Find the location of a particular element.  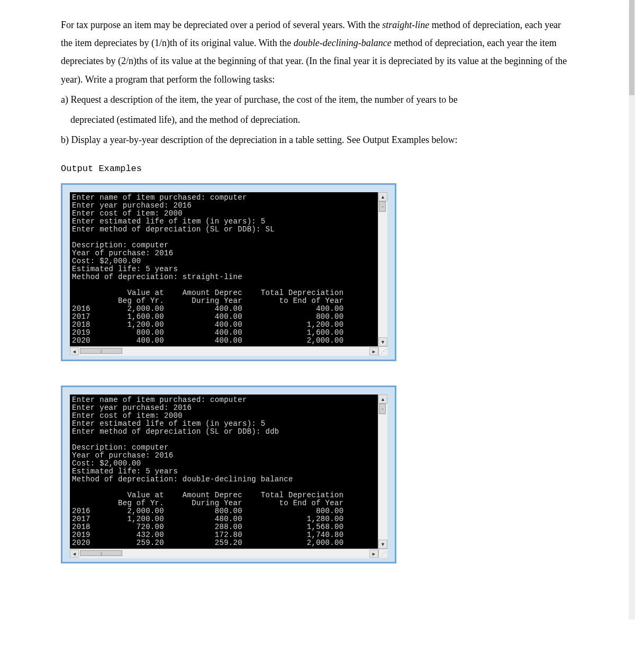

console-output-1: Enter name of item purchased: computer E… is located at coordinates (224, 269).